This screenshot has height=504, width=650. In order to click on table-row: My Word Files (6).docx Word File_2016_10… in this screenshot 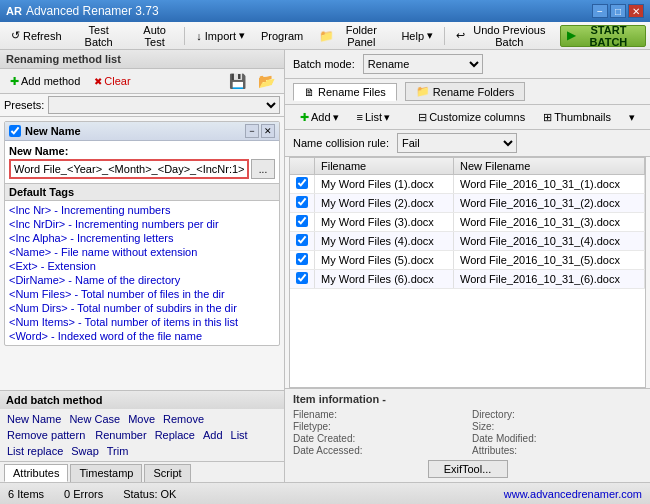, I will do `click(468, 280)`.